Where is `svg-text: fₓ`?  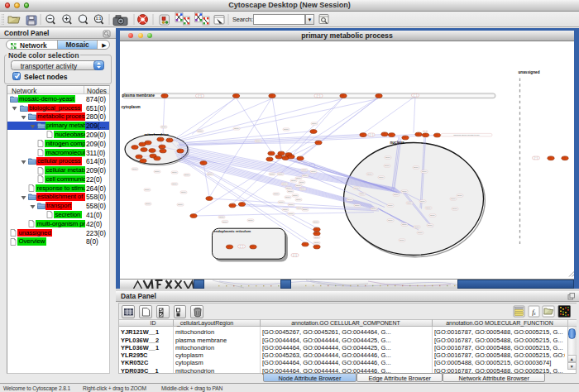
svg-text: fₓ is located at coordinates (534, 313).